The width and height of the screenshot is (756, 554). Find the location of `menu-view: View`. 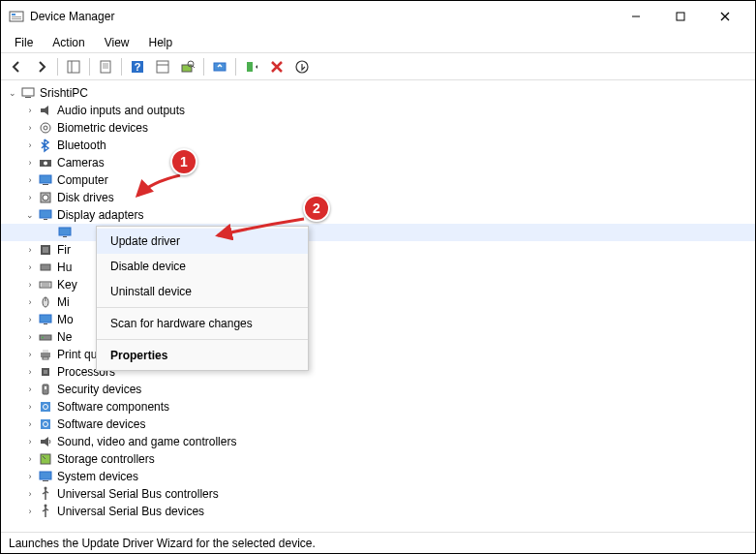

menu-view: View is located at coordinates (117, 43).